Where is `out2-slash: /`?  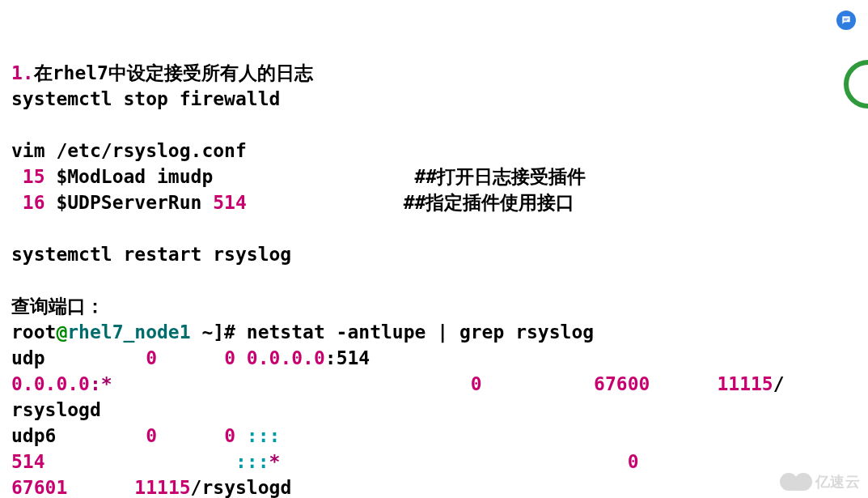
out2-slash: / is located at coordinates (197, 487).